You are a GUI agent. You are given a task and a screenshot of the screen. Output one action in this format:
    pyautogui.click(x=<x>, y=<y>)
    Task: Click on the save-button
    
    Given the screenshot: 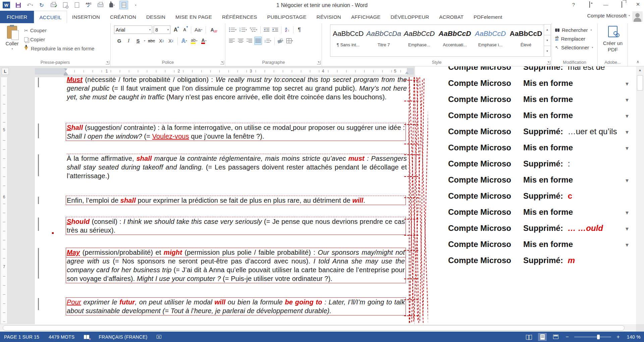 What is the action you would take?
    pyautogui.click(x=18, y=5)
    